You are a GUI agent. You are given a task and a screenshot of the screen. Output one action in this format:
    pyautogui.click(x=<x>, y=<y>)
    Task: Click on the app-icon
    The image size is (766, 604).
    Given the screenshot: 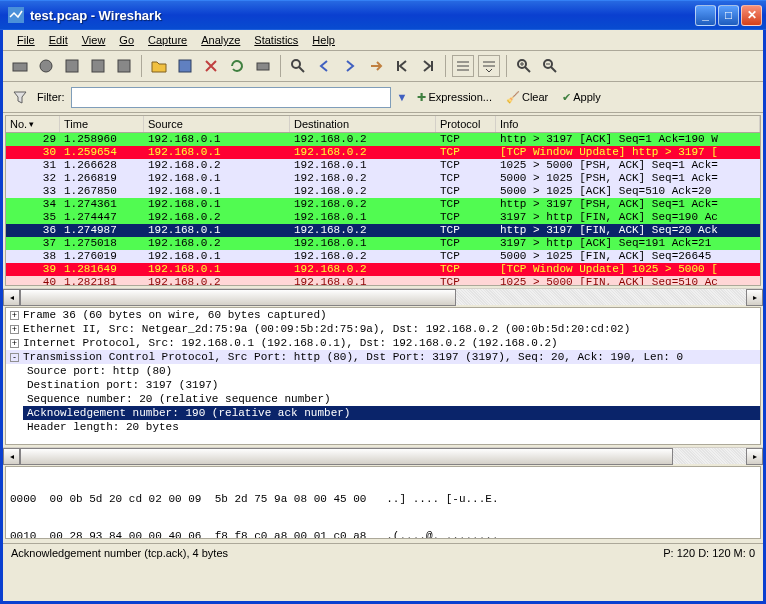 What is the action you would take?
    pyautogui.click(x=16, y=15)
    